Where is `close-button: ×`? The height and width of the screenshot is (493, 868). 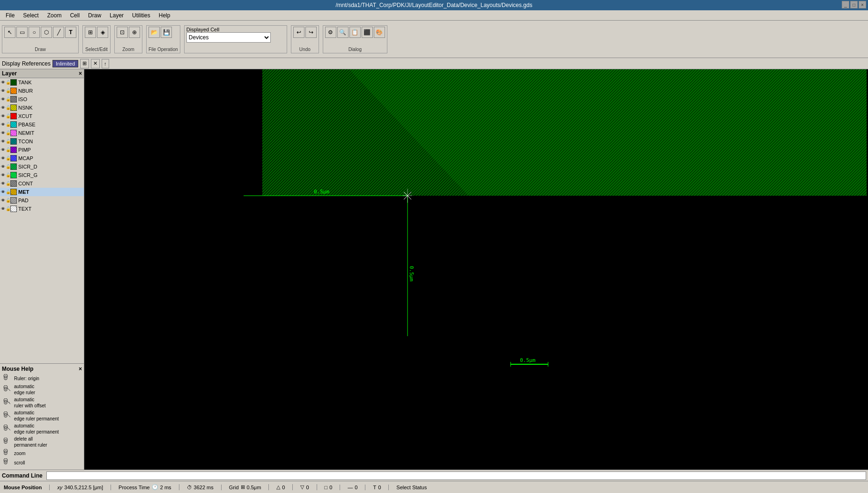
close-button: × is located at coordinates (862, 5).